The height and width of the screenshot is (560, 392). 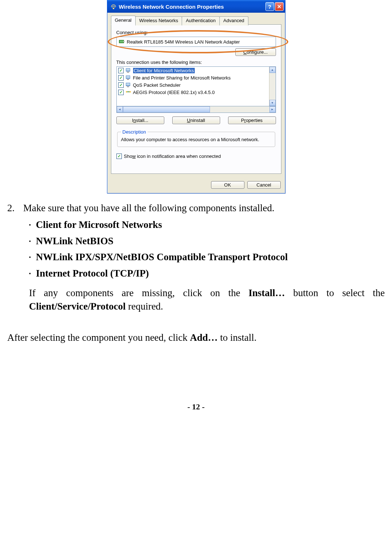 I want to click on show-icon-checkbox: ✓, so click(x=119, y=156).